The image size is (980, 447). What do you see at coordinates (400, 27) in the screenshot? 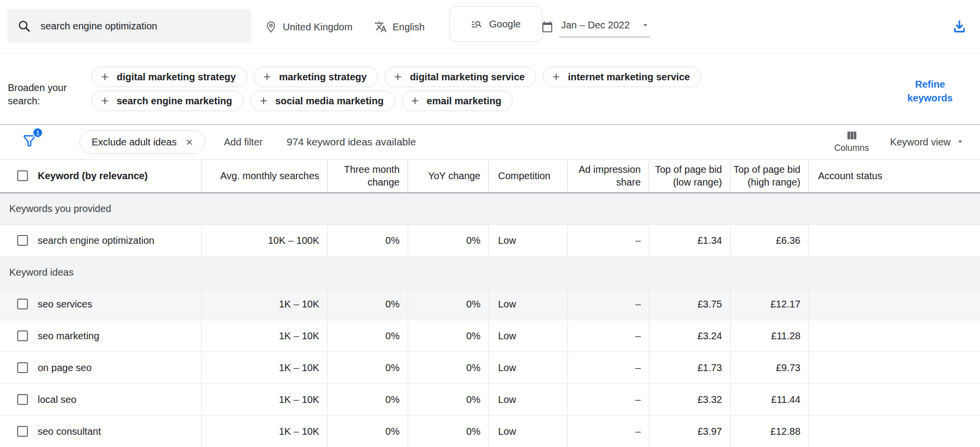
I see `language-selector: English` at bounding box center [400, 27].